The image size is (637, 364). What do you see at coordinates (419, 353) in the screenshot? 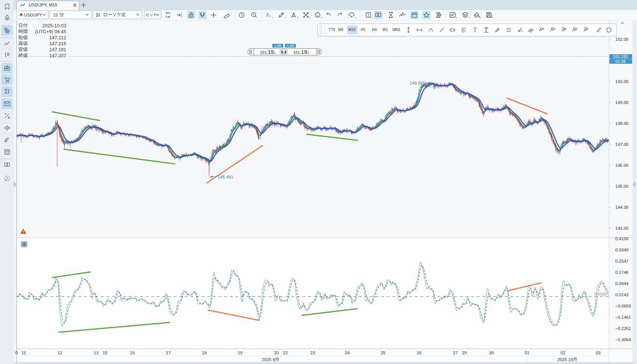
I see `svg-text: 26` at bounding box center [419, 353].